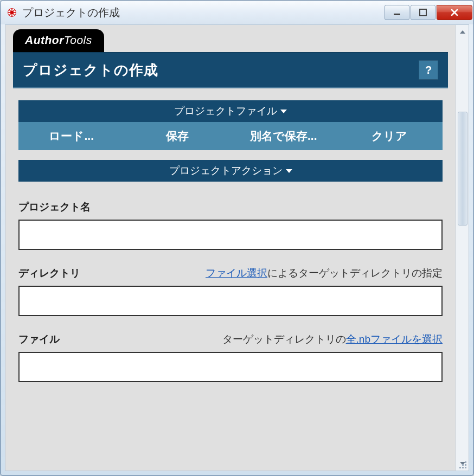 This screenshot has height=476, width=474. Describe the element at coordinates (203, 13) in the screenshot. I see `window-title: プロジェクトの作成` at that location.